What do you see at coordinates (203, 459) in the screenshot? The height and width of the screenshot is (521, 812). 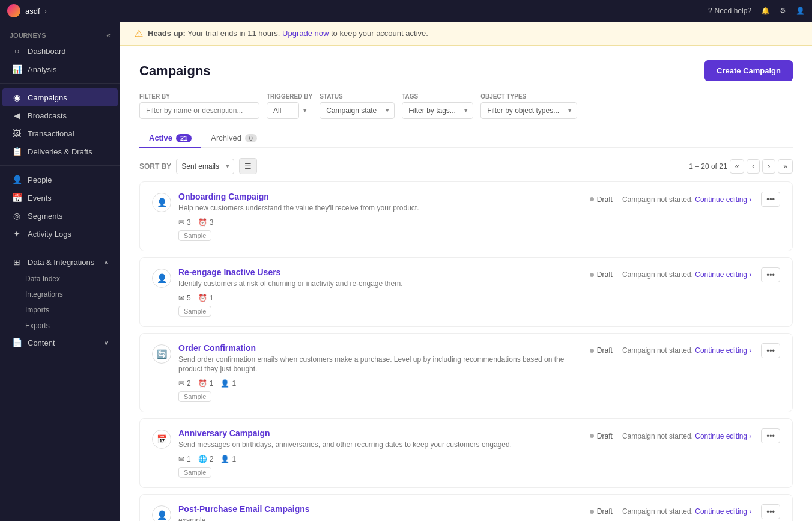 I see `globe-icon: 🌐` at bounding box center [203, 459].